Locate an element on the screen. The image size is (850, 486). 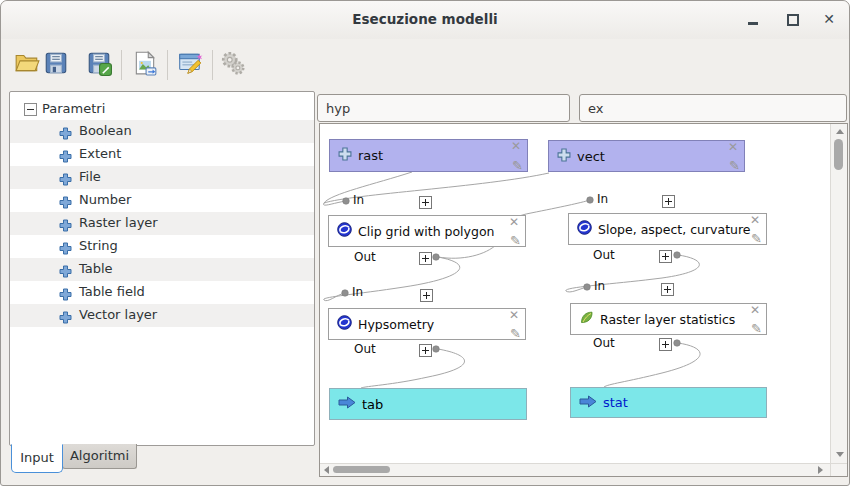
tree-item-label: Vector layer is located at coordinates (118, 314).